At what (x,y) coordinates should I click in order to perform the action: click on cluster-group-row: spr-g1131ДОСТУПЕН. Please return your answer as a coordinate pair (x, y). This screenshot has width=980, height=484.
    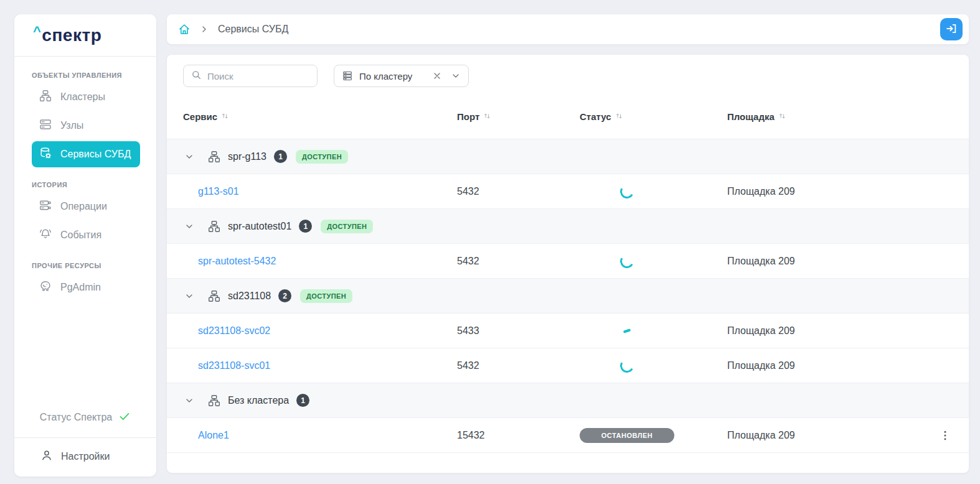
    Looking at the image, I should click on (568, 157).